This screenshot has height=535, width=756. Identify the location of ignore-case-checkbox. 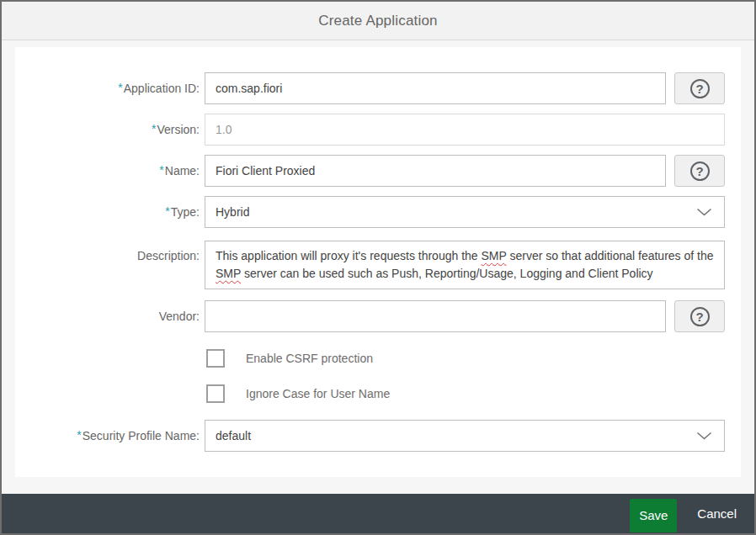
(216, 394).